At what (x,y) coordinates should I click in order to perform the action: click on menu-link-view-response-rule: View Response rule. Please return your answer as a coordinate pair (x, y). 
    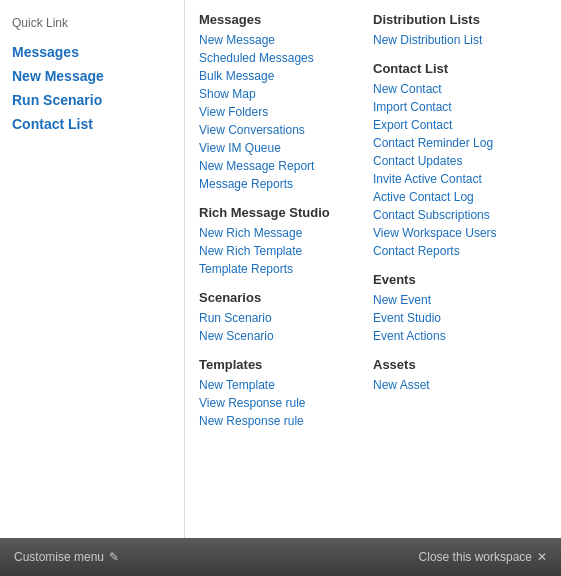
    Looking at the image, I should click on (281, 403).